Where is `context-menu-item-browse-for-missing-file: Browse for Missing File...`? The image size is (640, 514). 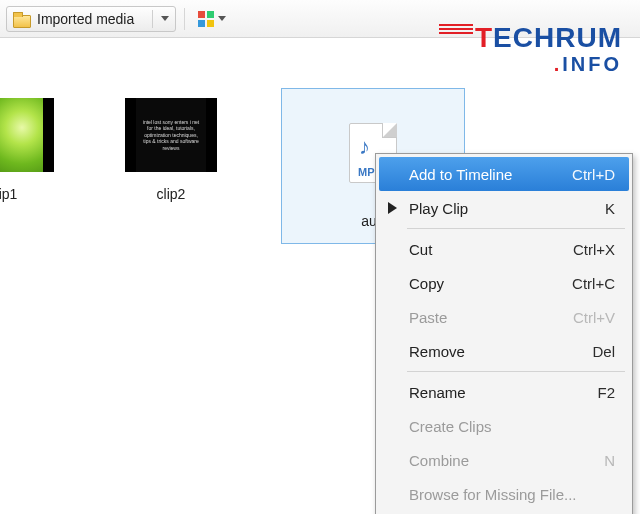
context-menu-item-browse-for-missing-file: Browse for Missing File... is located at coordinates (504, 494).